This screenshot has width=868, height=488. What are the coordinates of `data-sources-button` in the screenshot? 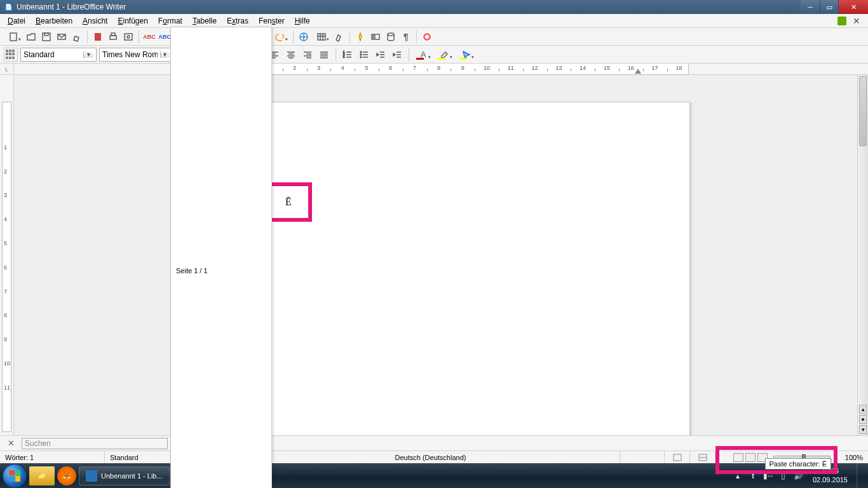 It's located at (391, 37).